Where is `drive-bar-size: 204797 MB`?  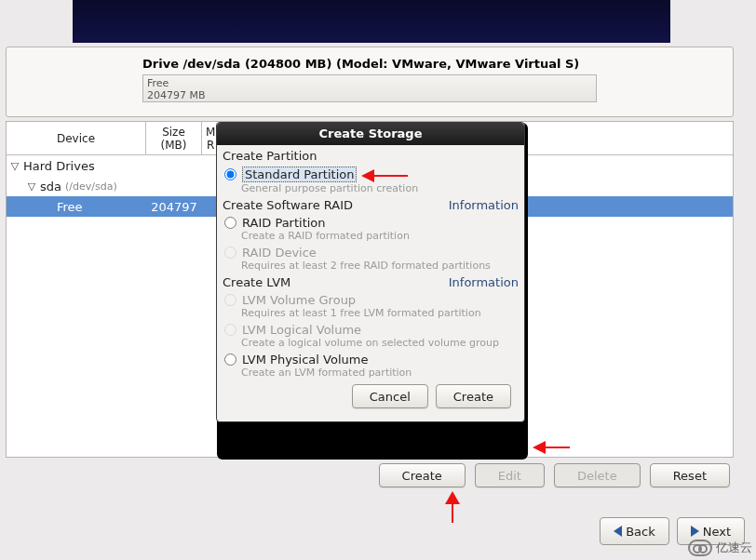 drive-bar-size: 204797 MB is located at coordinates (370, 95).